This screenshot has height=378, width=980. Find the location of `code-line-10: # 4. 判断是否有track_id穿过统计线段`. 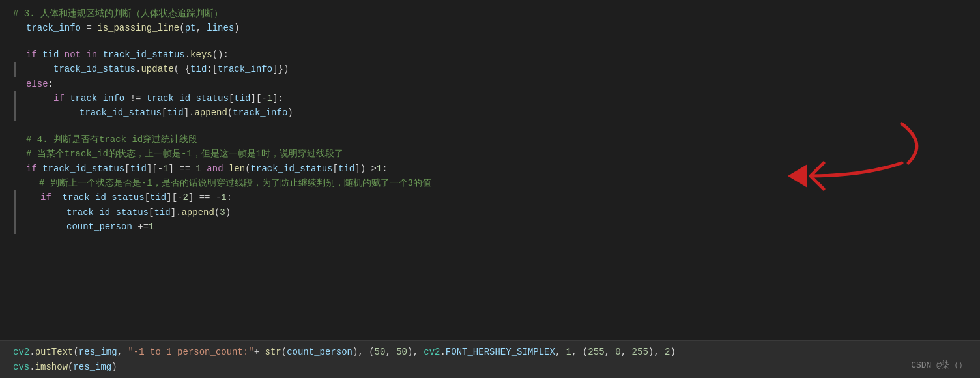

code-line-10: # 4. 判断是否有track_id穿过统计线段 is located at coordinates (490, 139).